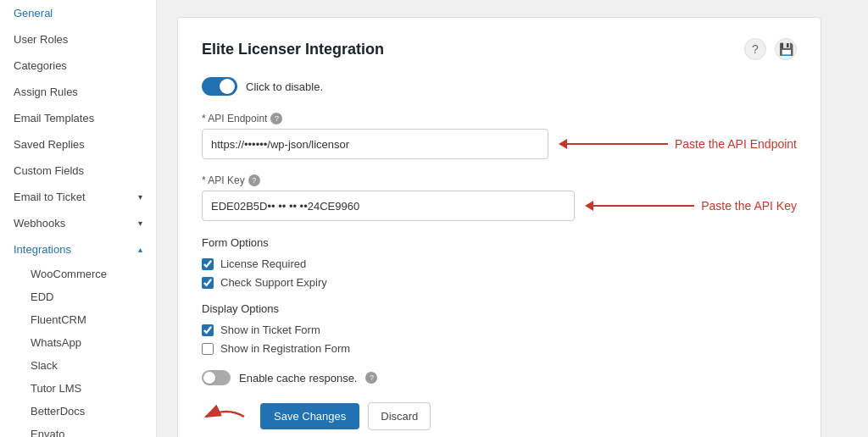 The width and height of the screenshot is (868, 437). What do you see at coordinates (499, 198) in the screenshot?
I see `api-key-group: * API Key ? Paste the API Key` at bounding box center [499, 198].